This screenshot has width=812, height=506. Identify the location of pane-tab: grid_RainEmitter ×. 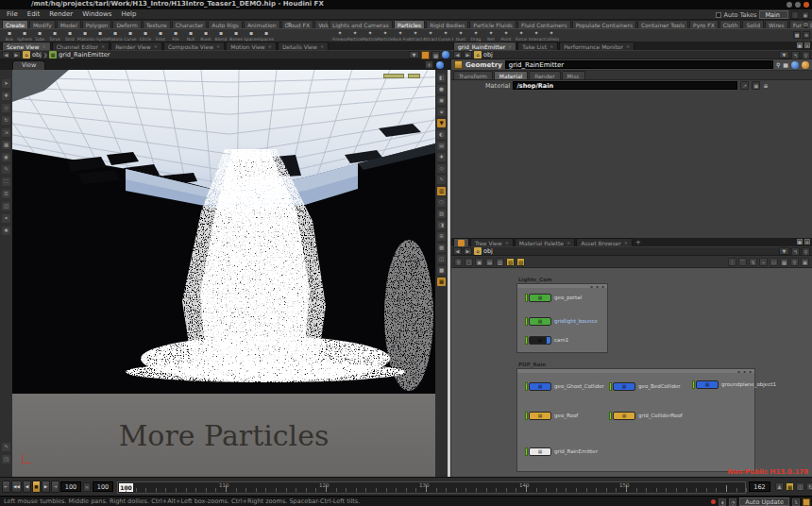
(485, 45).